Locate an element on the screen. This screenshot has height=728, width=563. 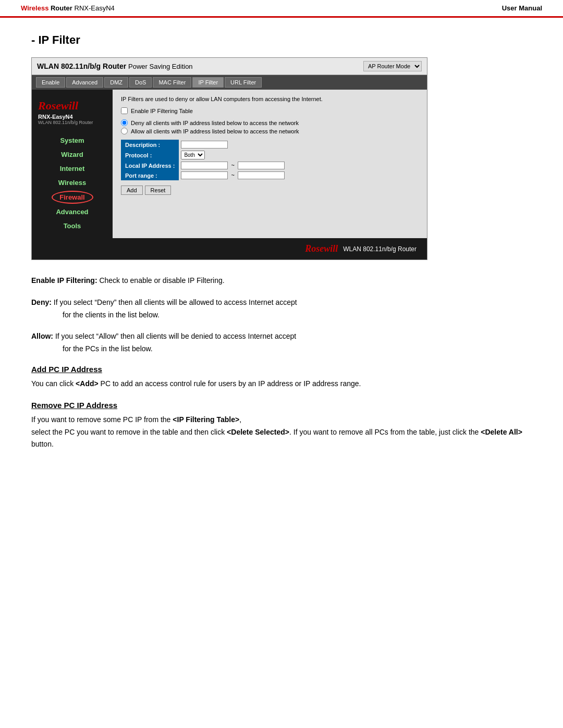
enable-checkbox-row: Enable IP Filtering Table is located at coordinates (270, 110).